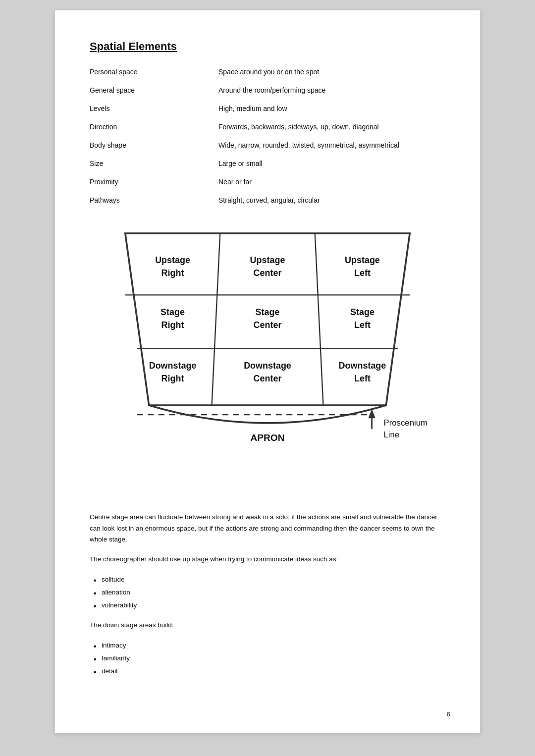 The width and height of the screenshot is (535, 756). I want to click on list-item: familiarity, so click(268, 658).